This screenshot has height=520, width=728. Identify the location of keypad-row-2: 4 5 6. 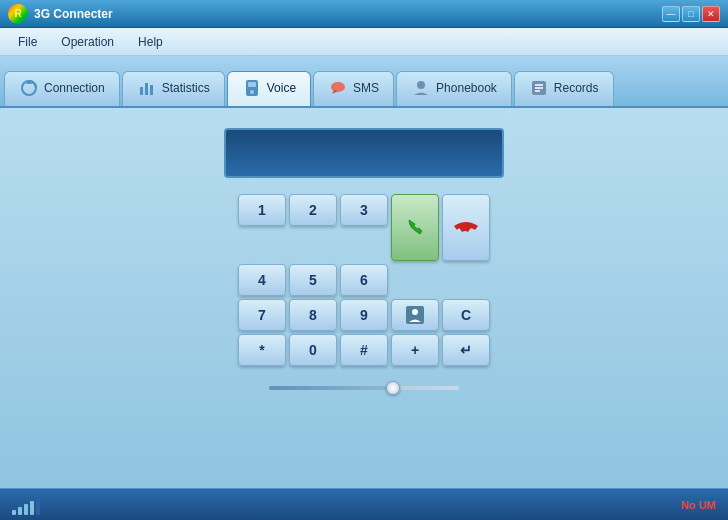
(364, 280).